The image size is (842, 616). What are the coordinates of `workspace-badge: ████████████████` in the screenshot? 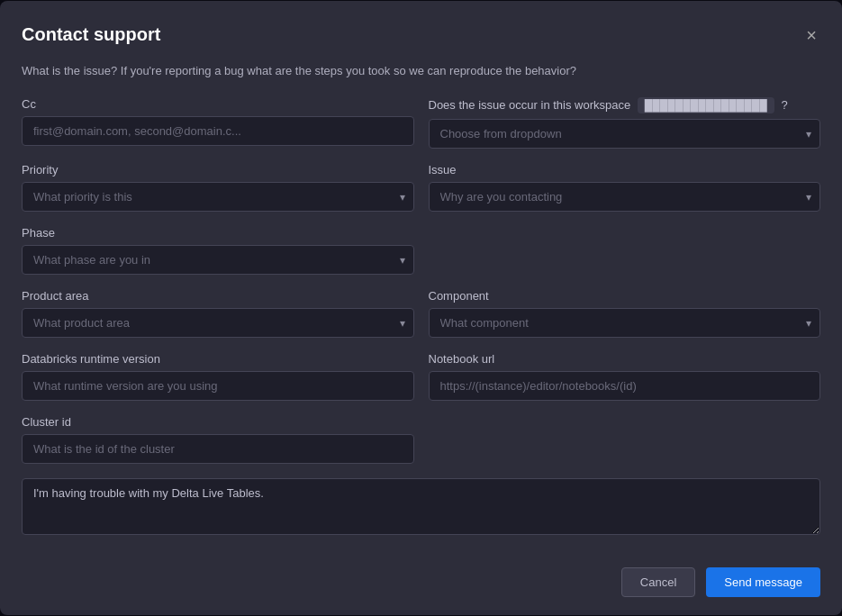 It's located at (706, 105).